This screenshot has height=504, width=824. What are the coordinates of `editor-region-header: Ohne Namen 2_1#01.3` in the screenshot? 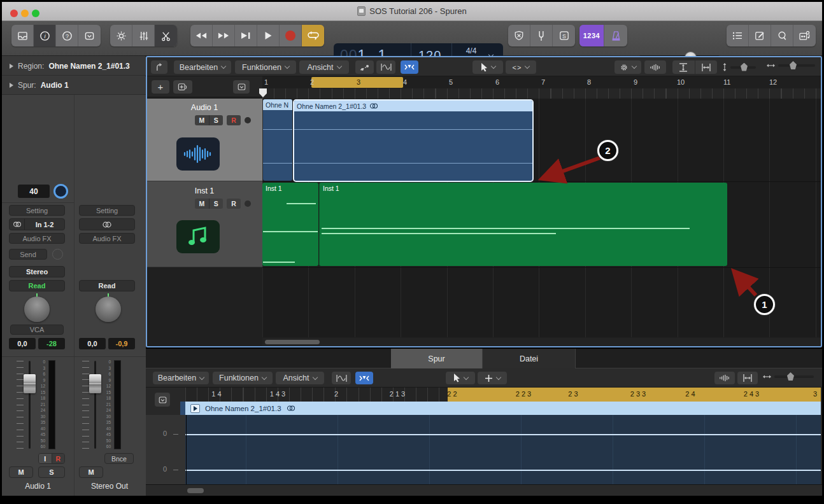 It's located at (503, 409).